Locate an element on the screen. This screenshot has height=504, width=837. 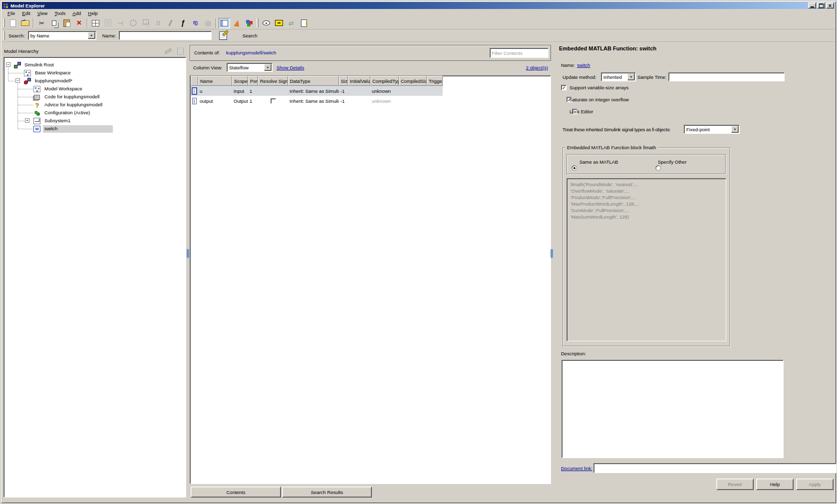
column-header-size: Size is located at coordinates (343, 81).